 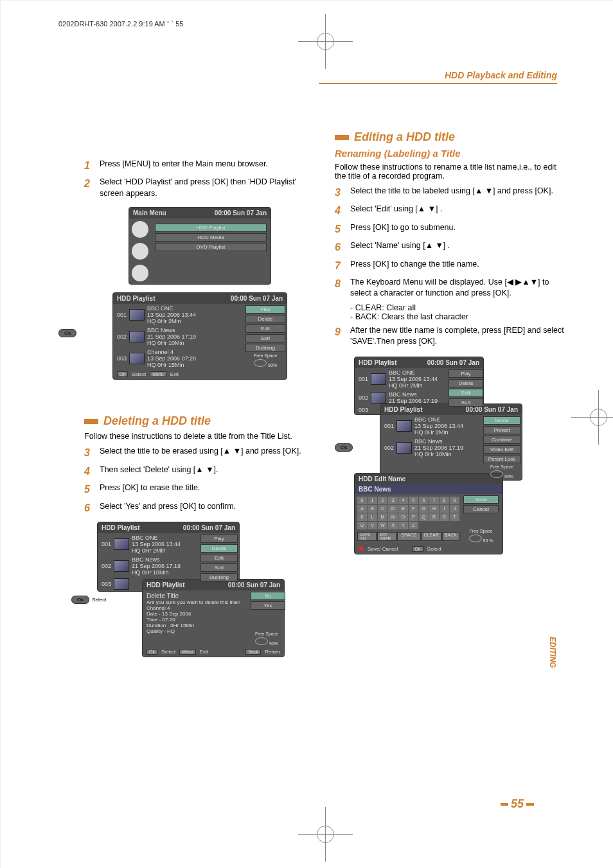 I want to click on step-2: 2Select 'HDD Playlist' and press [OK] th…, so click(x=200, y=188).